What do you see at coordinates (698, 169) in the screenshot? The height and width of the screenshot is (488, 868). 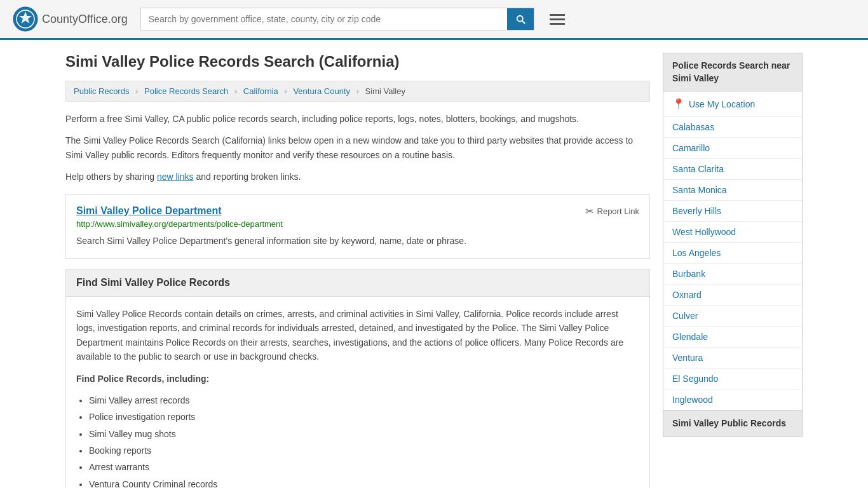 I see `sidebar-city-link: Santa Clarita` at bounding box center [698, 169].